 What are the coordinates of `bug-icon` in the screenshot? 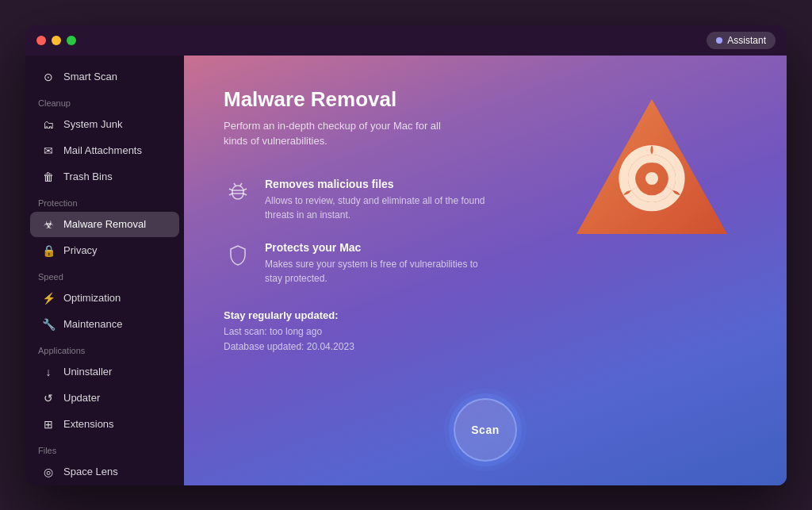 It's located at (238, 192).